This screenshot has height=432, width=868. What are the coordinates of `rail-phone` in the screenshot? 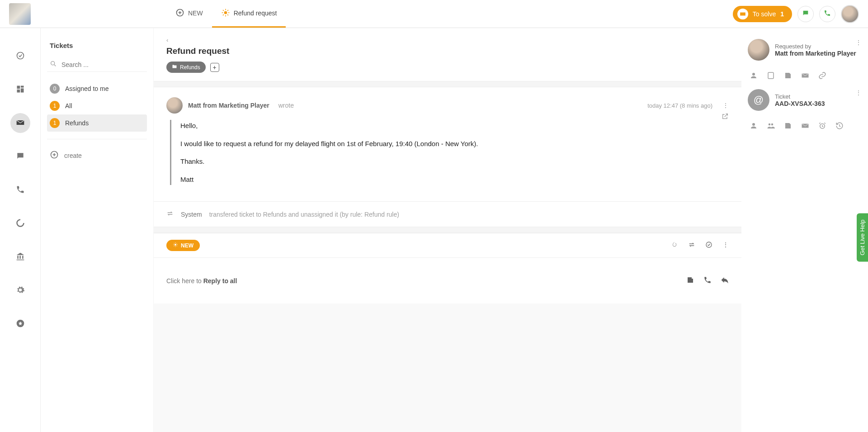 It's located at (20, 190).